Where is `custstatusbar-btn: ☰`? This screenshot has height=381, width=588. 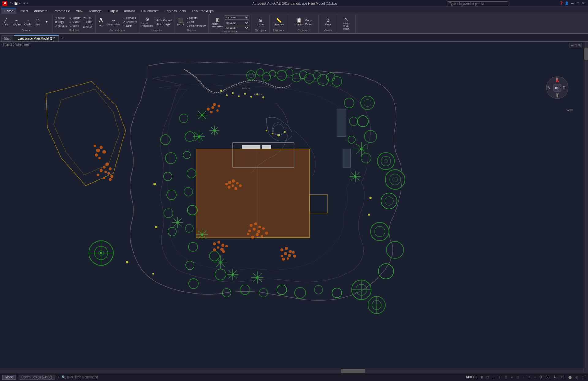
custstatusbar-btn: ☰ is located at coordinates (583, 377).